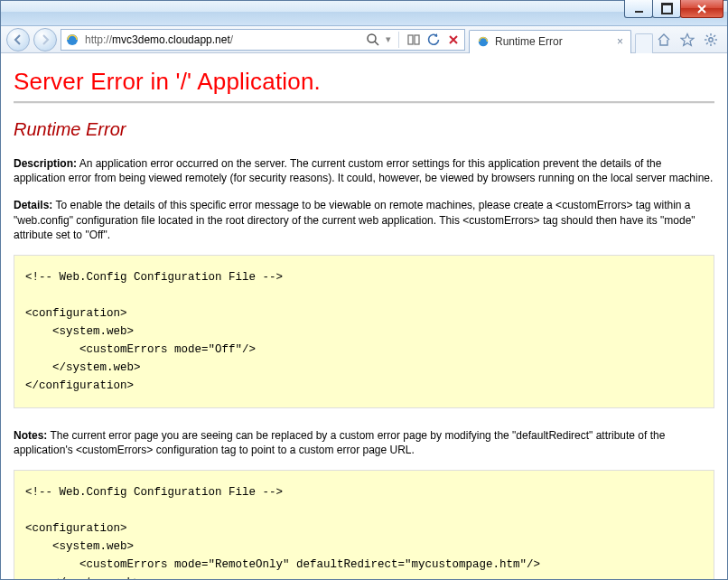  What do you see at coordinates (702, 9) in the screenshot?
I see `close-window-button` at bounding box center [702, 9].